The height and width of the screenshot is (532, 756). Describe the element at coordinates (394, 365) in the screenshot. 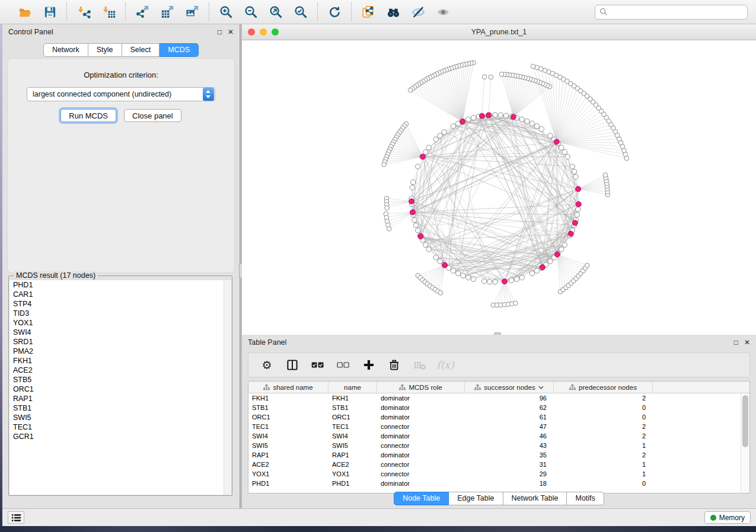

I see `delete-row-button` at that location.